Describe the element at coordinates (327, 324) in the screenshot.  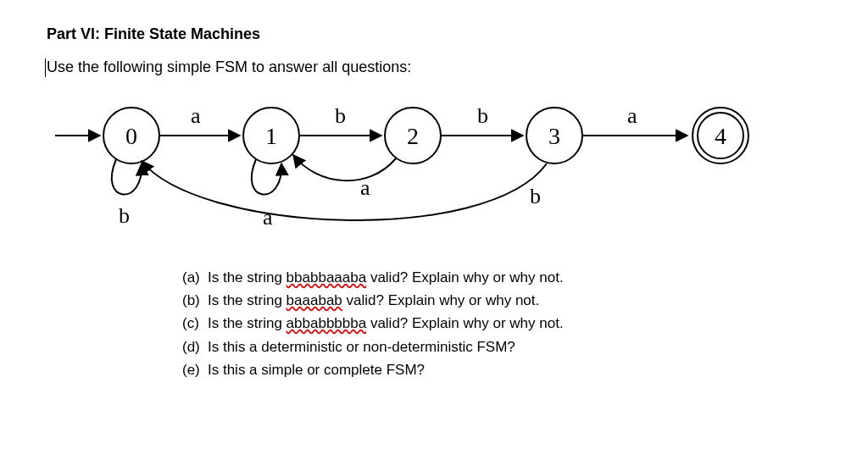
I see `question-c-word: abbabbbbba` at that location.